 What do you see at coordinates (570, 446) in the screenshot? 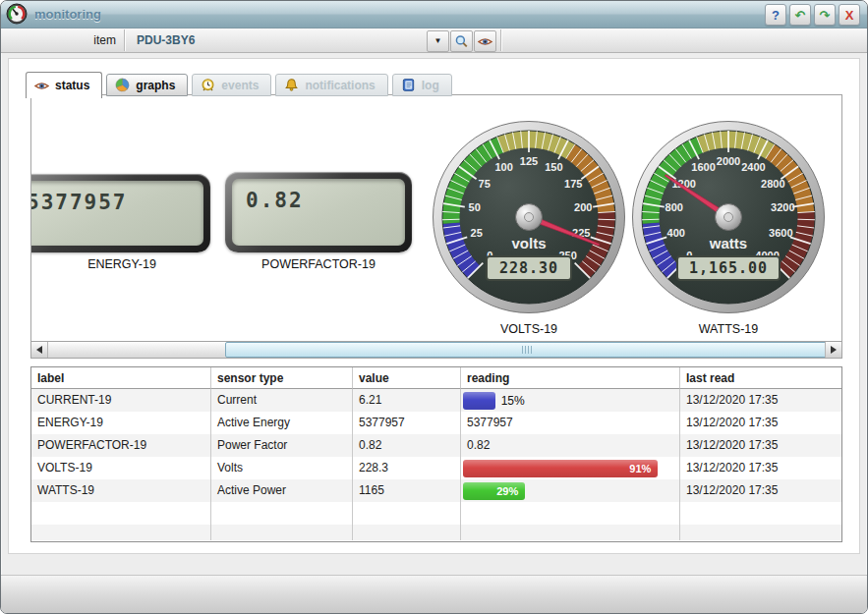
I see `cell-reading: 0.82` at bounding box center [570, 446].